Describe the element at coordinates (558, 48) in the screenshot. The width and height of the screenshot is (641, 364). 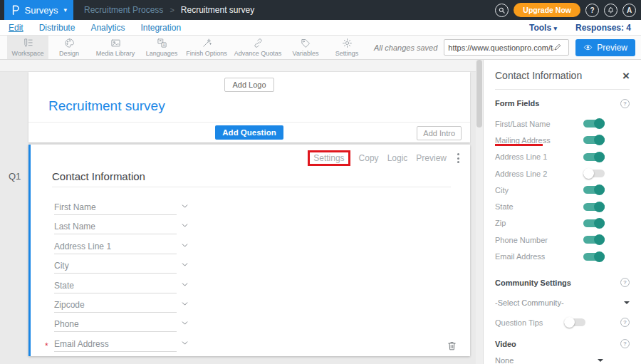
I see `edit-url-button` at that location.